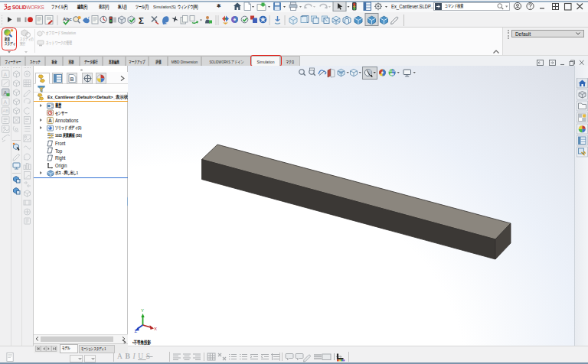 Image resolution: width=588 pixels, height=364 pixels. I want to click on svg-text: Abc, so click(67, 18).